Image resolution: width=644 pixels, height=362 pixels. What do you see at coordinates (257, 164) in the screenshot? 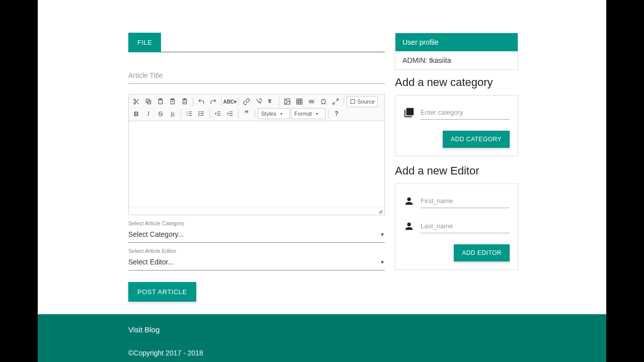
I see `editor-content-area` at bounding box center [257, 164].